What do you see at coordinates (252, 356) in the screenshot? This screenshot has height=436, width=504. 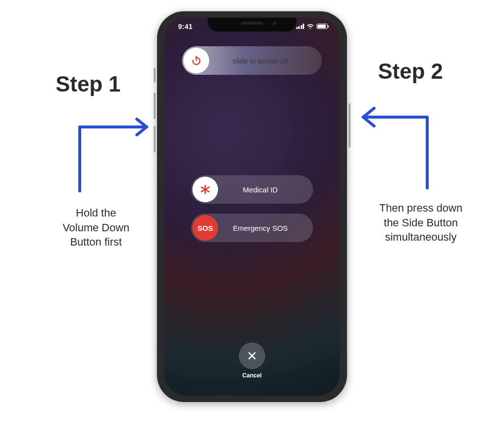 I see `close-icon` at bounding box center [252, 356].